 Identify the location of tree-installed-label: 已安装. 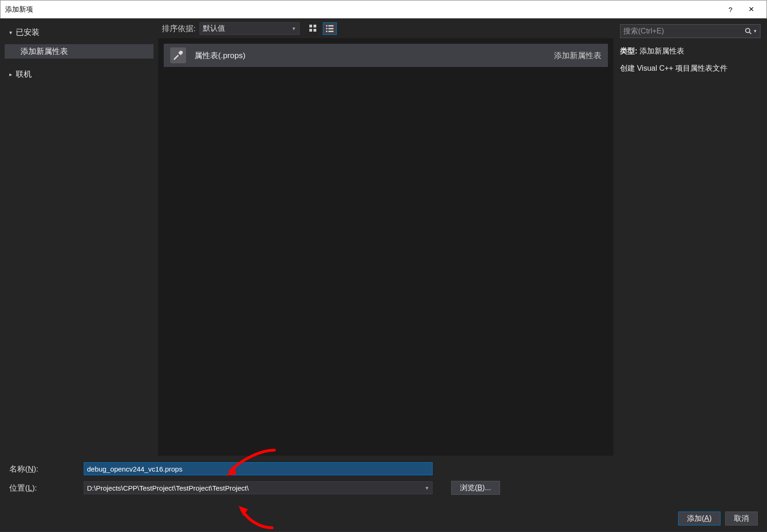
(28, 33).